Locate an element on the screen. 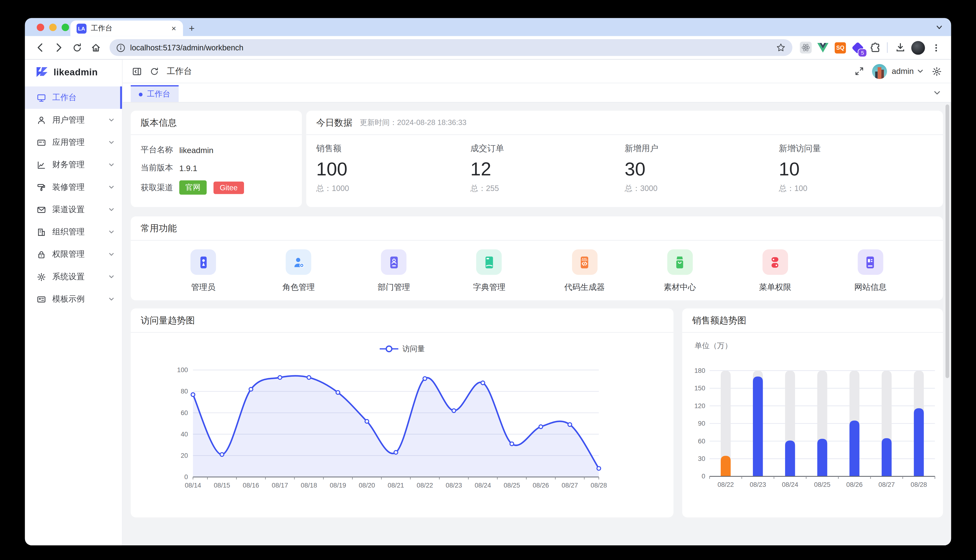  close-window-button is located at coordinates (40, 27).